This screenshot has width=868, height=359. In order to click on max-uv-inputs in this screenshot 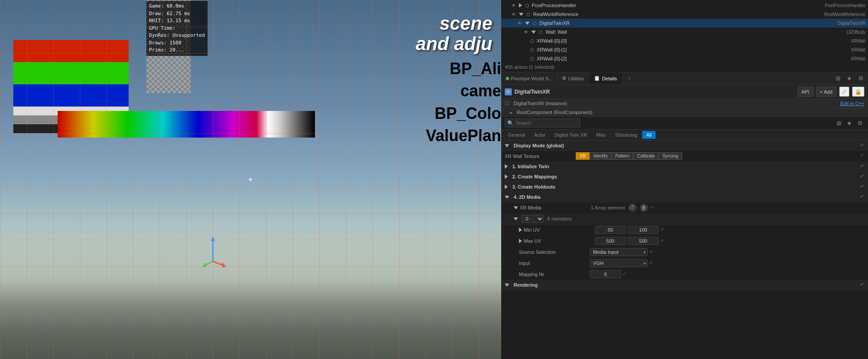, I will do `click(627, 241)`.